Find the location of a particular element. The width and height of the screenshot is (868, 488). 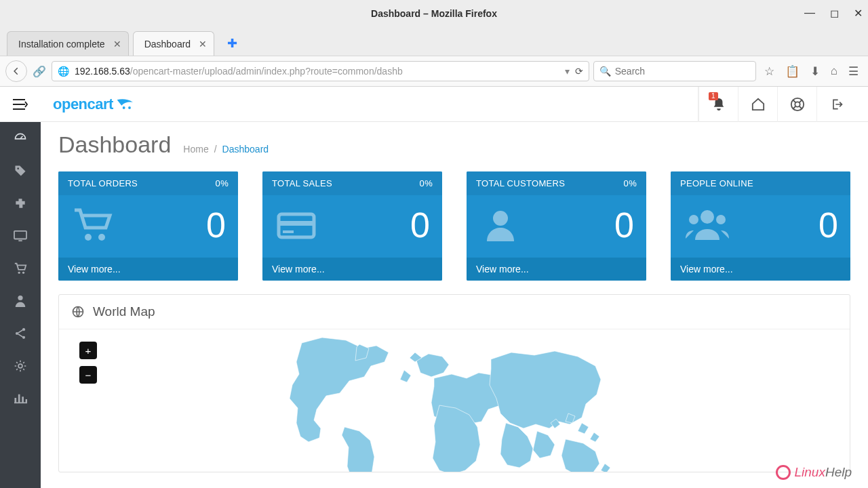

home-icon is located at coordinates (758, 104).